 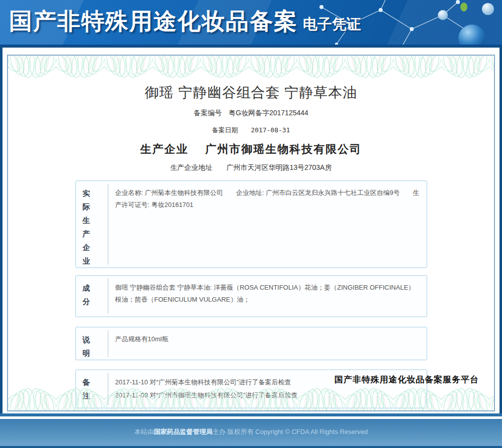 What do you see at coordinates (283, 149) in the screenshot?
I see `manufacturer-value: 广州市御瑶生物科技有限公司` at bounding box center [283, 149].